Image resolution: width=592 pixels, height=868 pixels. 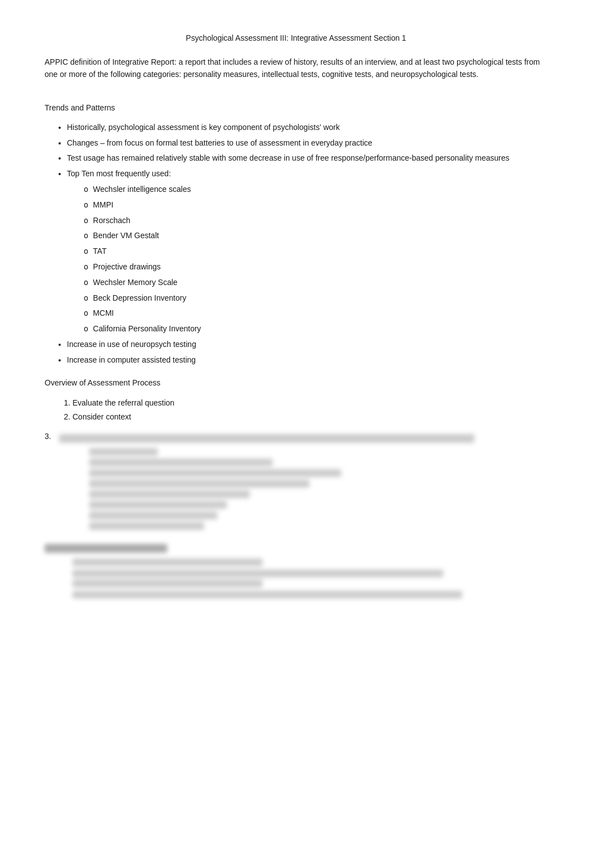 I want to click on list-item: Increase in computer assisted testing, so click(x=307, y=360).